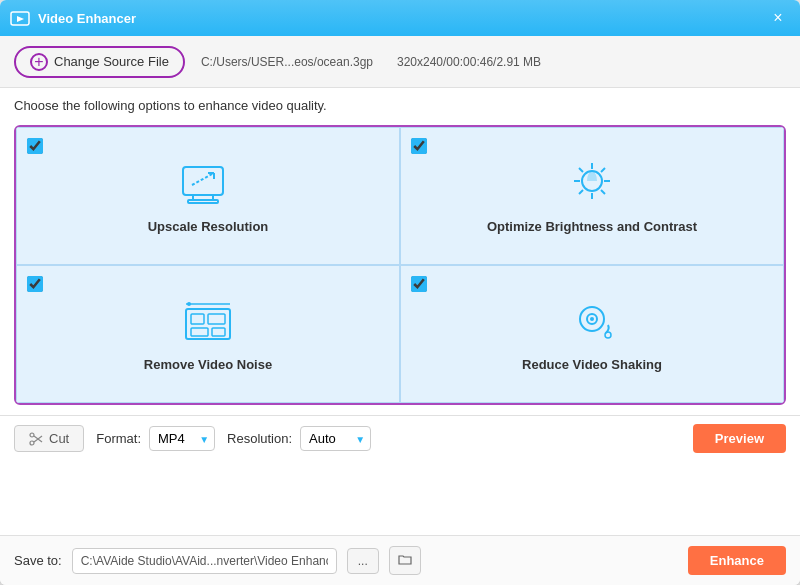 The height and width of the screenshot is (585, 800). What do you see at coordinates (182, 438) in the screenshot?
I see `format-select-wrapper: MP4 AVI MOV MKV WMV FLV` at bounding box center [182, 438].